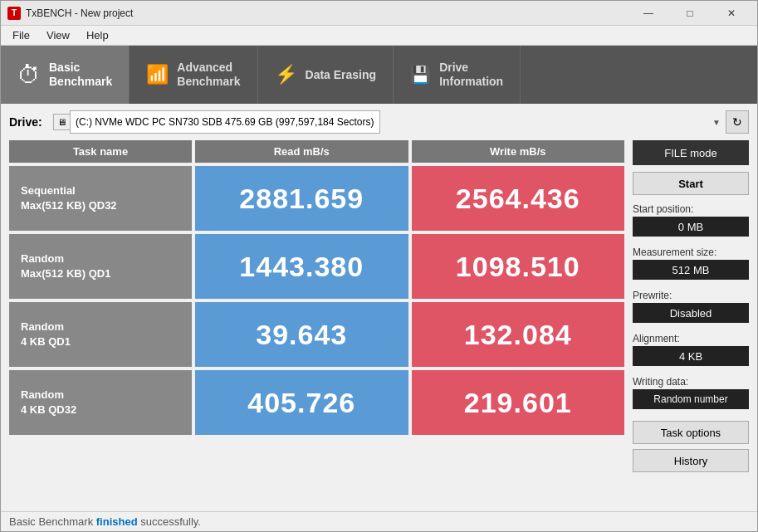  Describe the element at coordinates (98, 35) in the screenshot. I see `menu-help: Help` at that location.